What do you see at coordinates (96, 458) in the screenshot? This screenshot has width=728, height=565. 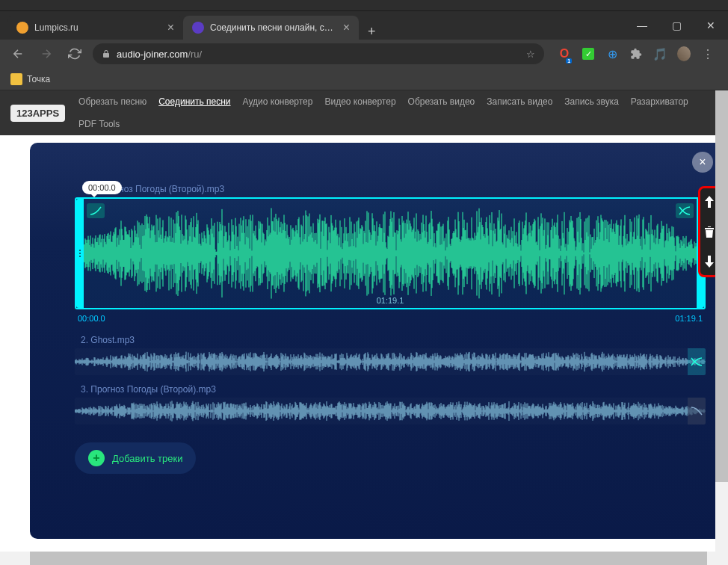 I see `plus-icon: +` at bounding box center [96, 458].